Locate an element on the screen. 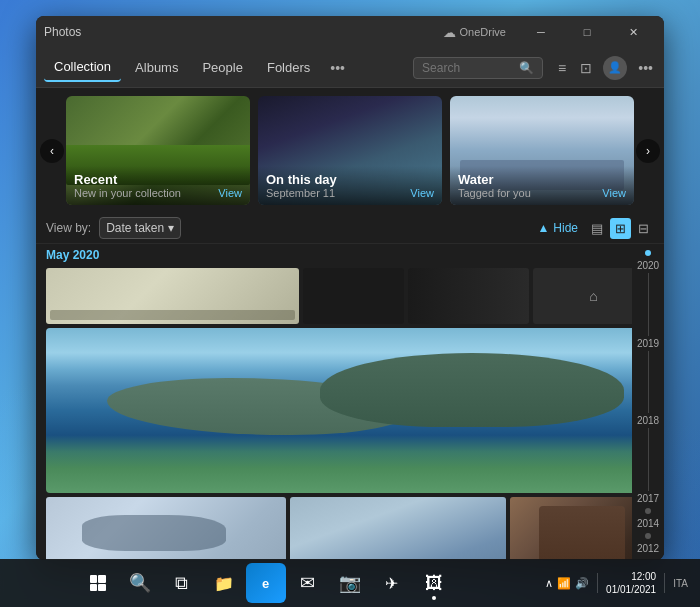 This screenshot has width=700, height=607. view-mode-grid: ⊞ is located at coordinates (620, 228).